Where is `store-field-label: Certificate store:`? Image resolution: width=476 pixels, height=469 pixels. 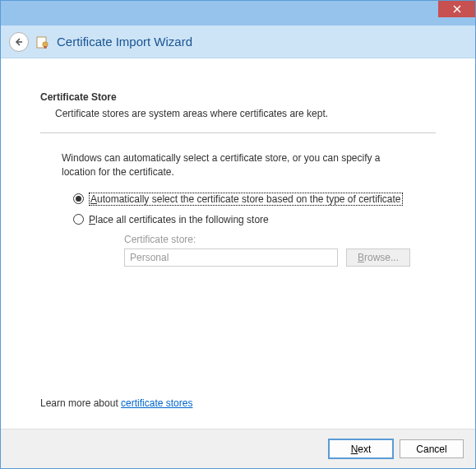
store-field-label: Certificate store: is located at coordinates (280, 239).